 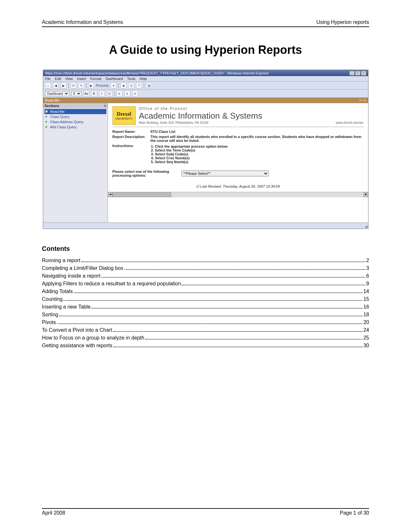 I want to click on sidebar-item-readme: Read Me, so click(x=75, y=112).